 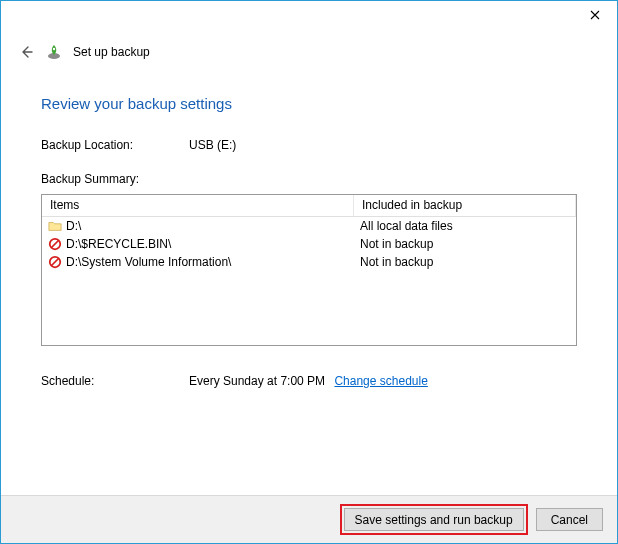 What do you see at coordinates (380, 381) in the screenshot?
I see `change-schedule-link: Change schedule` at bounding box center [380, 381].